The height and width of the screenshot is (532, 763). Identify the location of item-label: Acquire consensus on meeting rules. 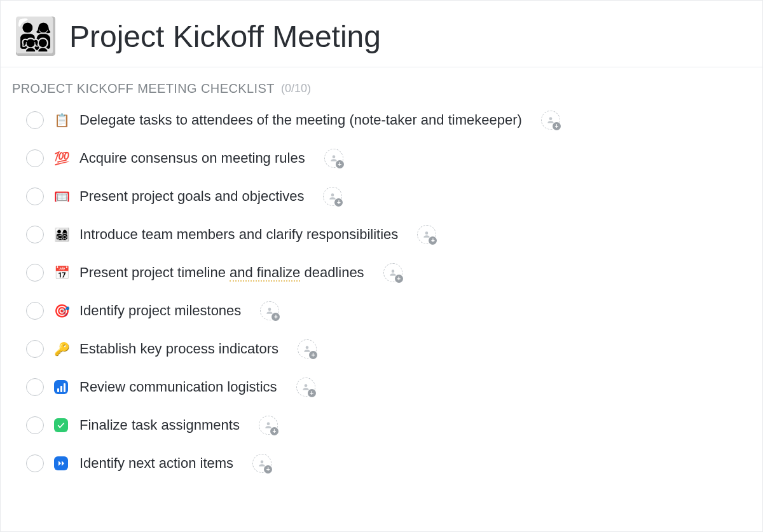
(192, 158).